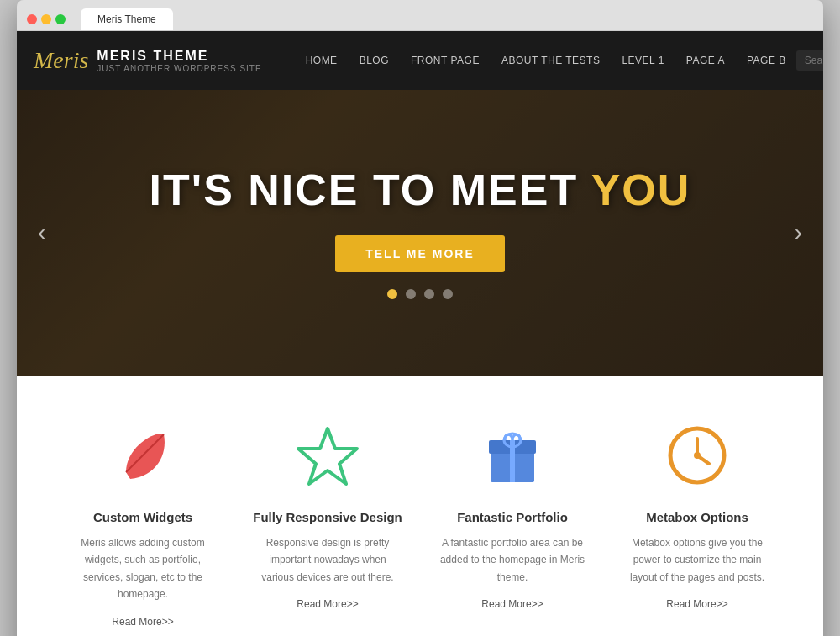  I want to click on nav-item-page-b: PAGE B, so click(766, 60).